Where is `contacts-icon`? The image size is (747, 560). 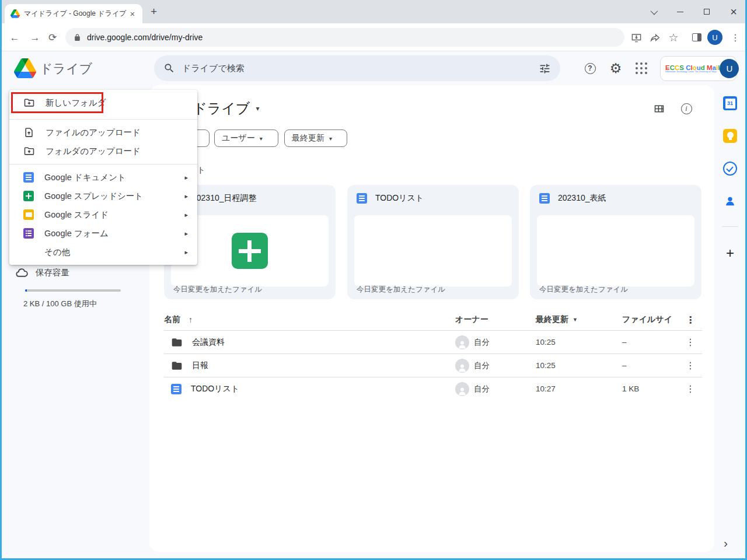 contacts-icon is located at coordinates (730, 201).